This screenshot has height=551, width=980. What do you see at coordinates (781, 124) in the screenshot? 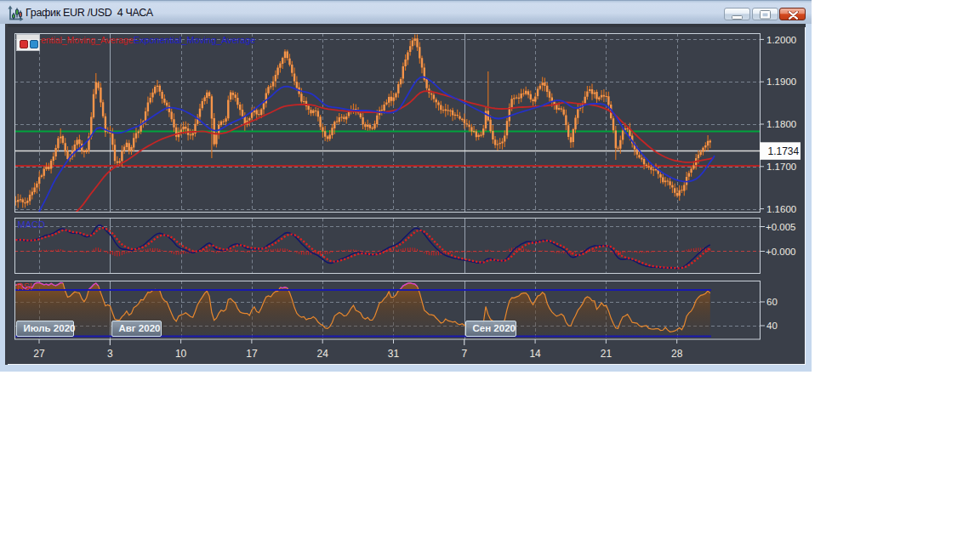
I see `svg-text: 1.1800` at bounding box center [781, 124].